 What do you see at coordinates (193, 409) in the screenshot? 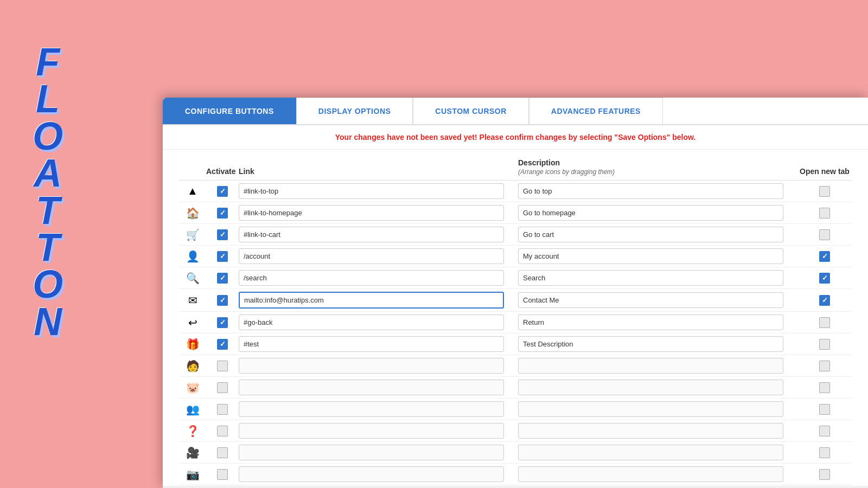
I see `row-icon-group: 👥` at bounding box center [193, 409].